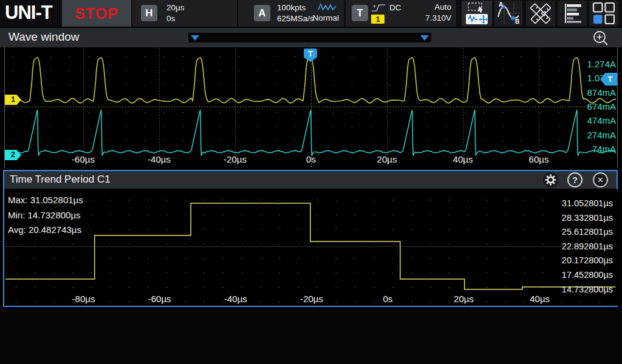  I want to click on wave-x-tick-label: 20µs, so click(388, 159).